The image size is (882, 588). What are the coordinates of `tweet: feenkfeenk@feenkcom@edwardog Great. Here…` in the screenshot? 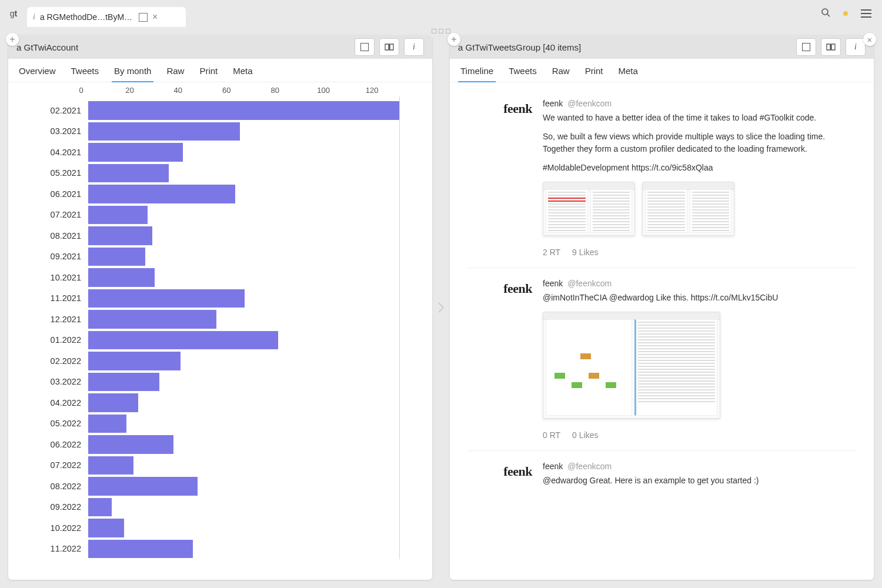 It's located at (662, 477).